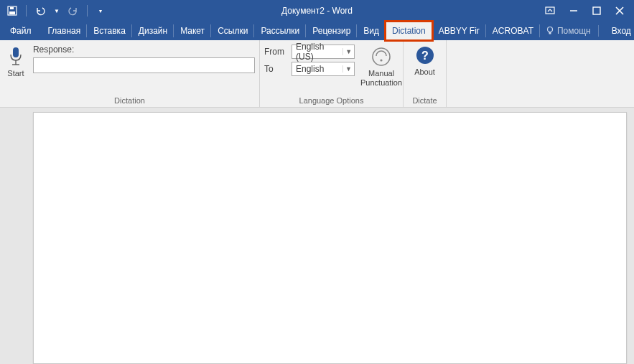 Image resolution: width=634 pixels, height=364 pixels. I want to click on response-input, so click(144, 65).